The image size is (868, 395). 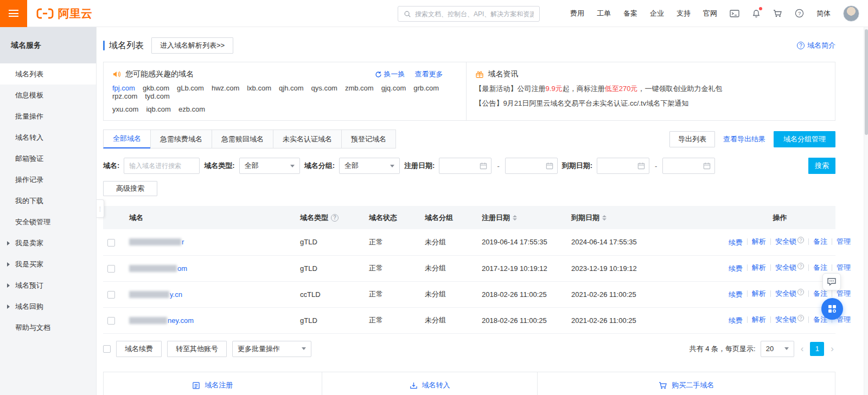 I want to click on domain-transfer-in-link: 域名转入, so click(x=430, y=384).